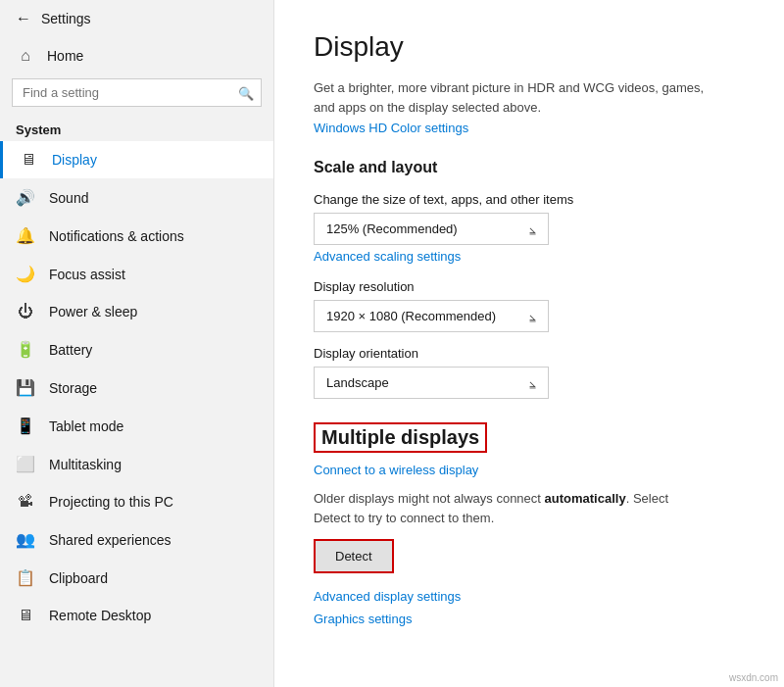 This screenshot has width=784, height=687. What do you see at coordinates (429, 498) in the screenshot?
I see `auto-connect-before: Older displays might not always connect` at bounding box center [429, 498].